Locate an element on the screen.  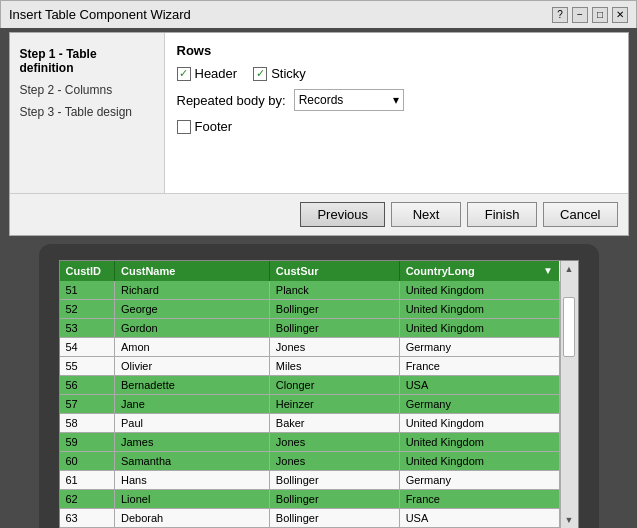
cell-custname: George is located at coordinates (192, 310).